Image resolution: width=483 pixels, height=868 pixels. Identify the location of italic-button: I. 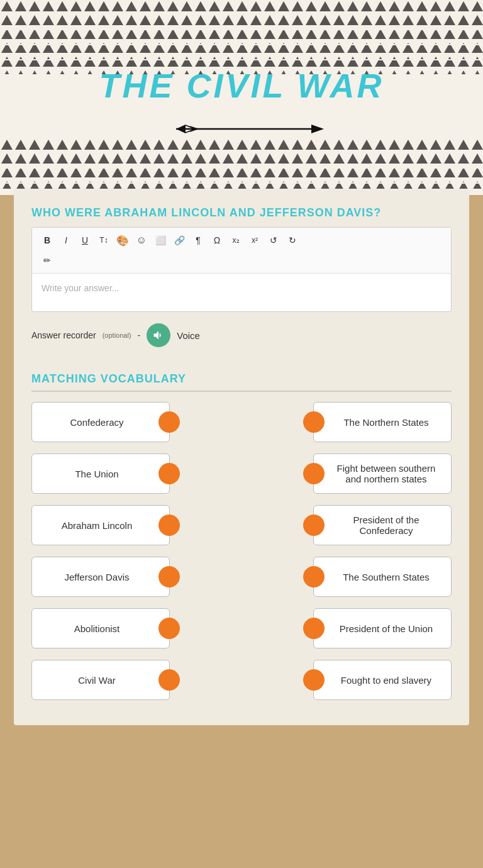
(66, 240).